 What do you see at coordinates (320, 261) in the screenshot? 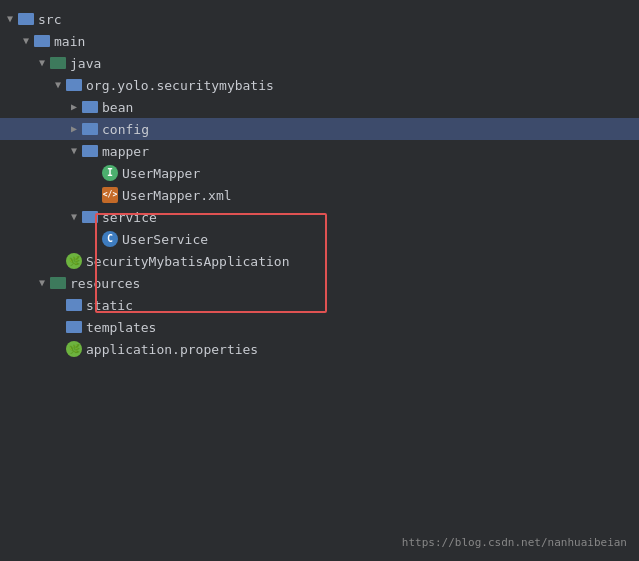
I see `tree-item-security-app: 🌿 SecurityMybatisApplication` at bounding box center [320, 261].